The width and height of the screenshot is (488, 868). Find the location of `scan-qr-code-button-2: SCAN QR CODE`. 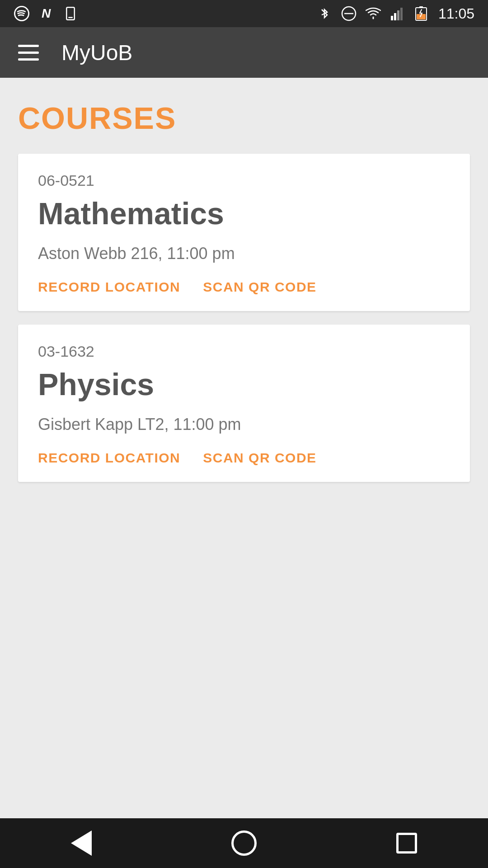

scan-qr-code-button-2: SCAN QR CODE is located at coordinates (259, 458).